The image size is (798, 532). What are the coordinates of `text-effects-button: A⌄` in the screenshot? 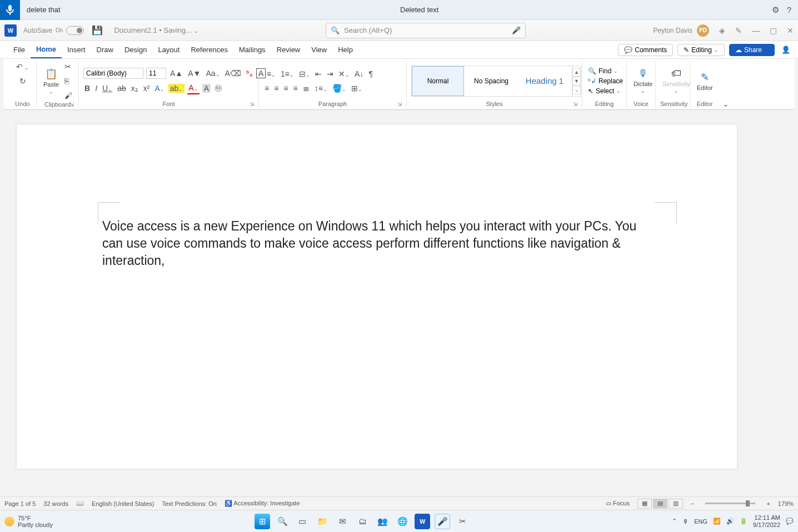 It's located at (159, 88).